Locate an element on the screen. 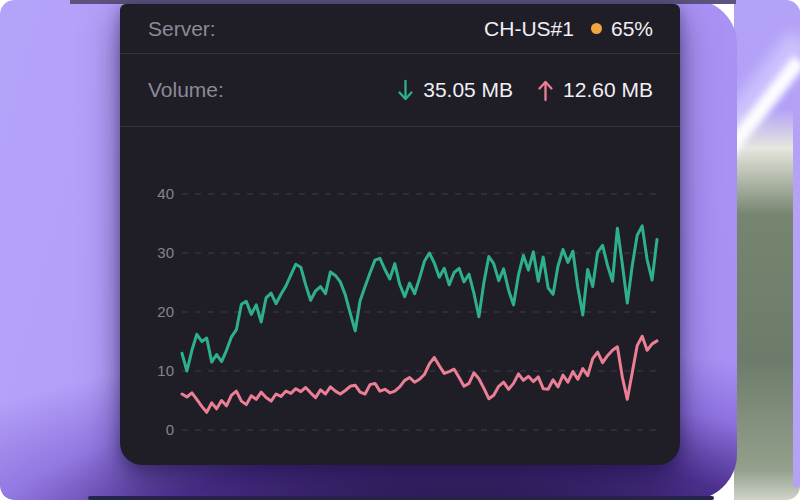 The width and height of the screenshot is (800, 500). upload-stat: 12.60 MB is located at coordinates (595, 90).